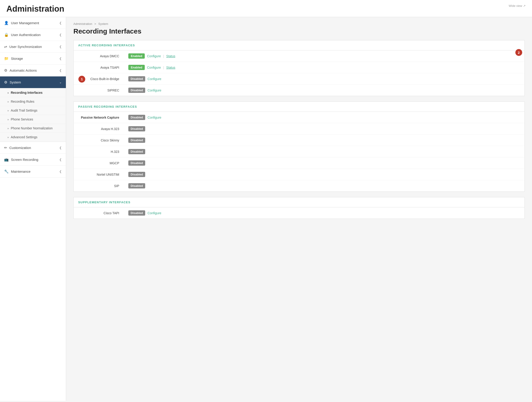  Describe the element at coordinates (99, 140) in the screenshot. I see `interface-name: Cisco Skinny` at that location.